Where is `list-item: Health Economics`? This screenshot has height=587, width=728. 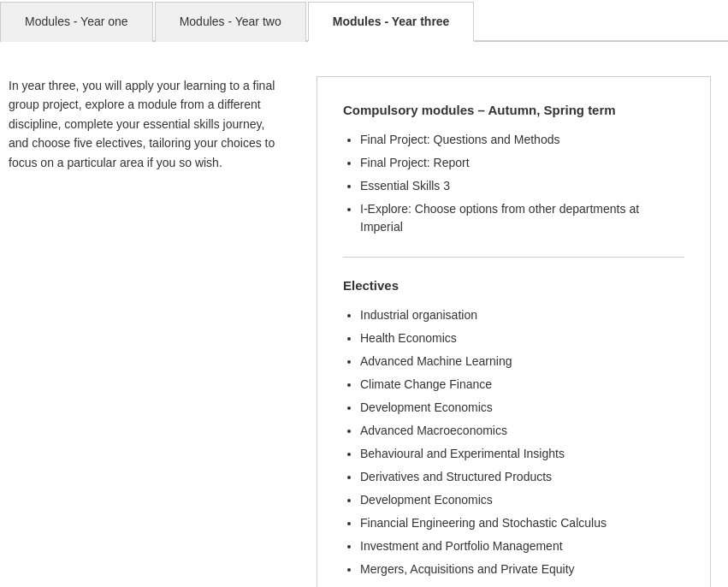
list-item: Health Economics is located at coordinates (522, 339).